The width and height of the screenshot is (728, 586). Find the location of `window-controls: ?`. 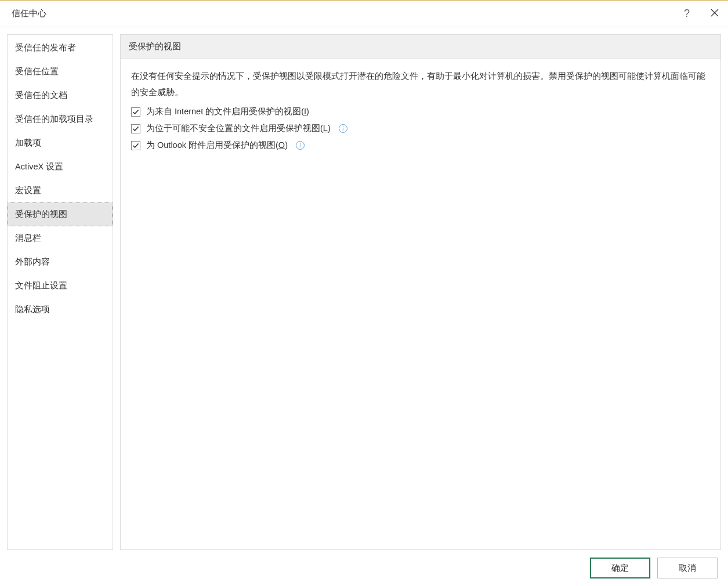

window-controls: ? is located at coordinates (701, 14).